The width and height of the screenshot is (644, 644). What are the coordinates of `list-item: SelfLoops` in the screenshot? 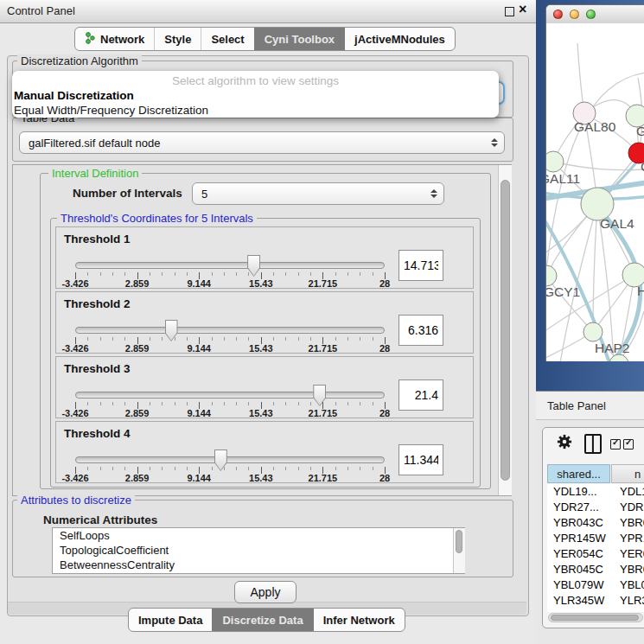 It's located at (258, 536).